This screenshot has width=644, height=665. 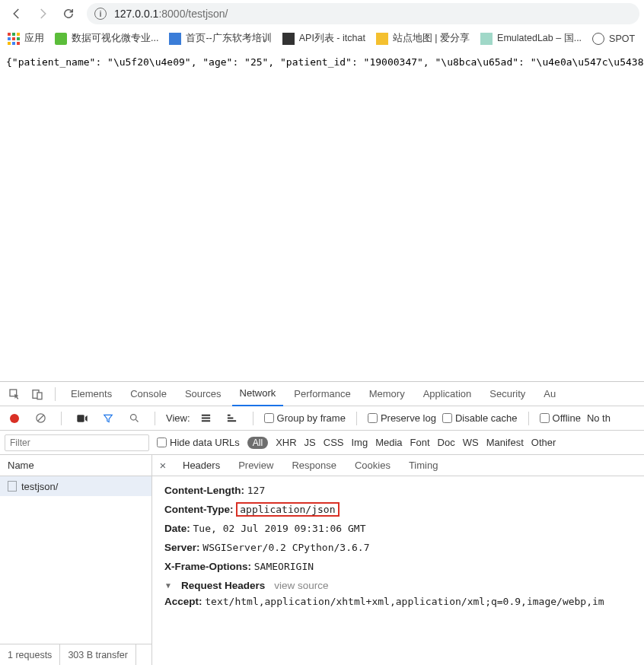 I want to click on url-text: 127.0.0.1:8000/testjson/, so click(x=171, y=14).